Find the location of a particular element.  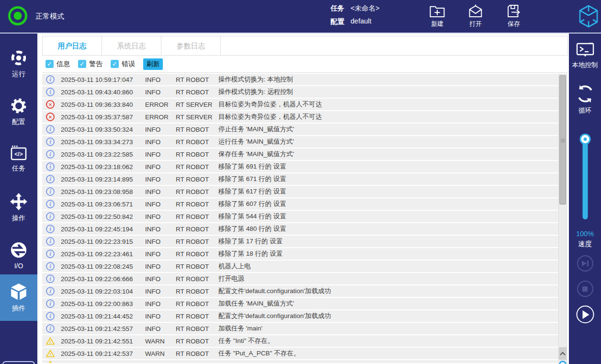

tab-bar: 用户日志 系统日志 参数日志 is located at coordinates (305, 46).